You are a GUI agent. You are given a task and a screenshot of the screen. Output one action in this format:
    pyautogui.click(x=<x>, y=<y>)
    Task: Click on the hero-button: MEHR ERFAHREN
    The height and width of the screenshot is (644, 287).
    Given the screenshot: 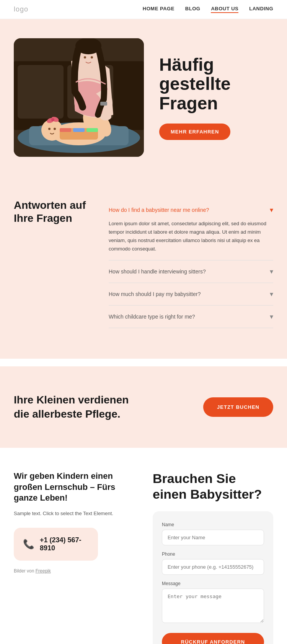 What is the action you would take?
    pyautogui.click(x=195, y=132)
    